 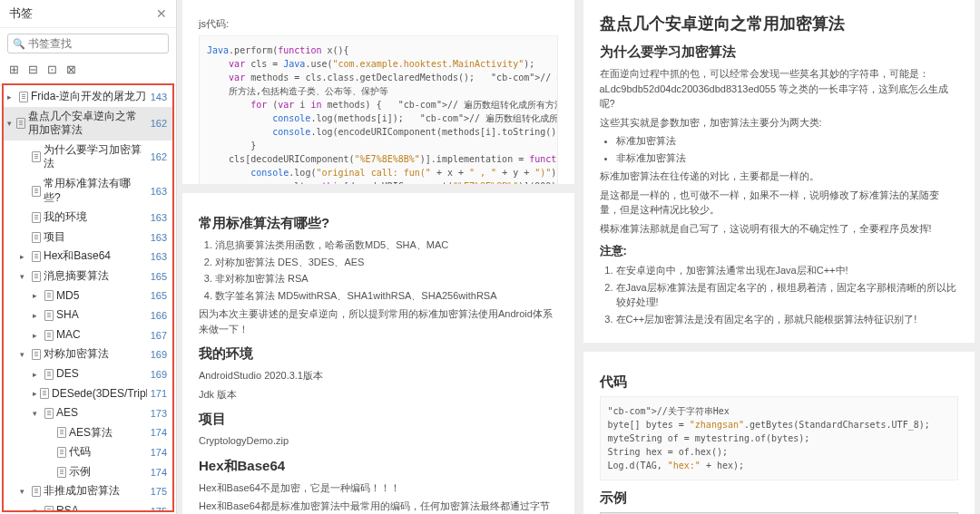 I want to click on card-jscode: js代码: Java.perform(function x(){ var cls…, so click(x=378, y=92).